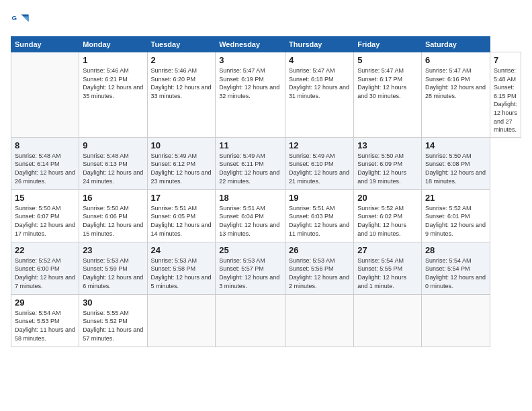 This screenshot has width=532, height=411. What do you see at coordinates (320, 221) in the screenshot?
I see `day-info: Sunrise: 5:51 AM Sunset: 6:03 PM Dayligh…` at bounding box center [320, 221].